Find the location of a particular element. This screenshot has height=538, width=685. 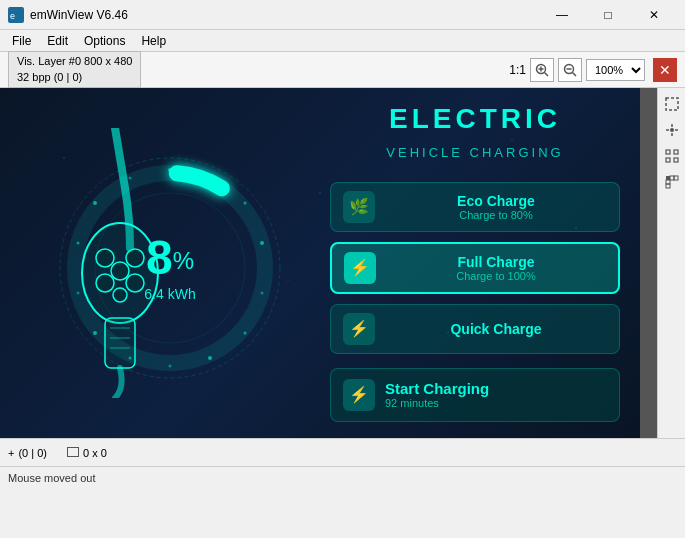

gauge-percent-display: 8% is located at coordinates (170, 258).